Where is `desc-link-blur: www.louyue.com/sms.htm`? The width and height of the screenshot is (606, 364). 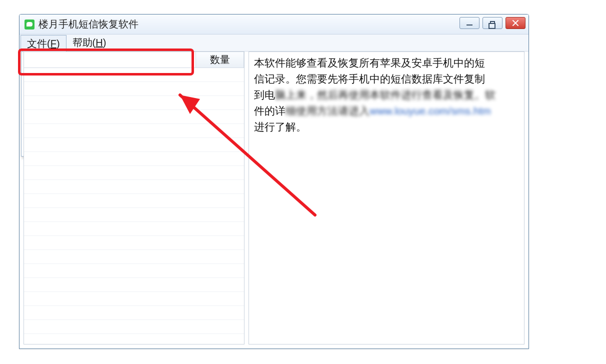 desc-link-blur: www.louyue.com/sms.htm is located at coordinates (430, 111).